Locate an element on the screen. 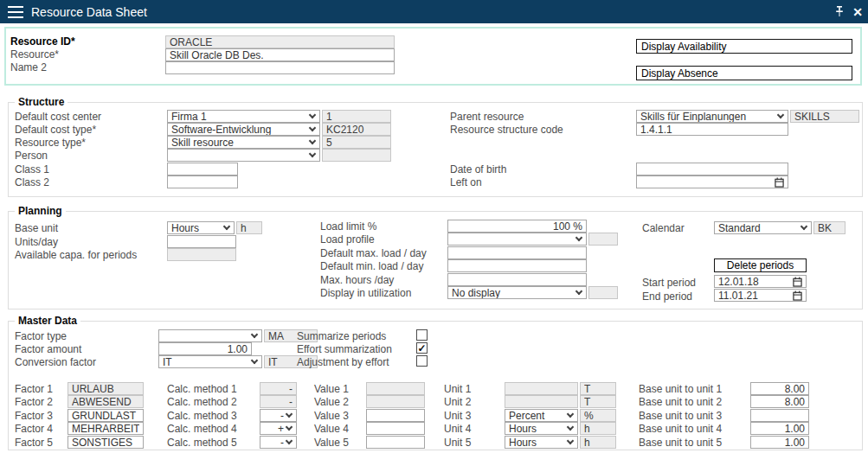  resource-type-select: Skill resource is located at coordinates (244, 142).